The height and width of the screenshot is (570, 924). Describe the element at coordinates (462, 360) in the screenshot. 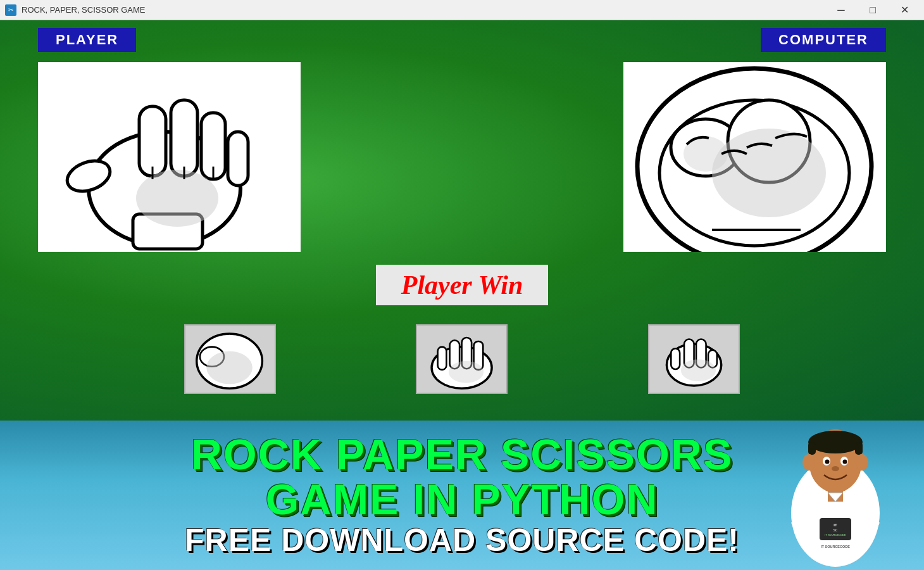

I see `paper-icon` at that location.